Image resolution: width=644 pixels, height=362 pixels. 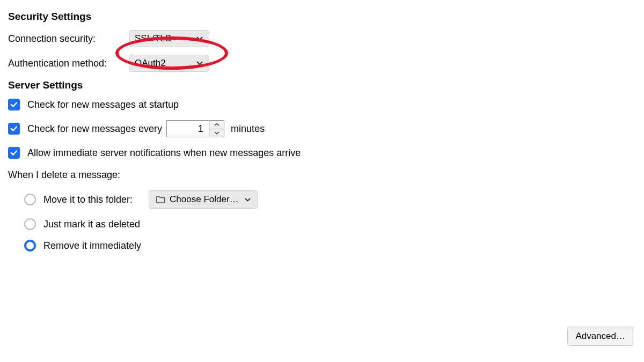 I want to click on server-settings-heading: Server Settings, so click(x=322, y=85).